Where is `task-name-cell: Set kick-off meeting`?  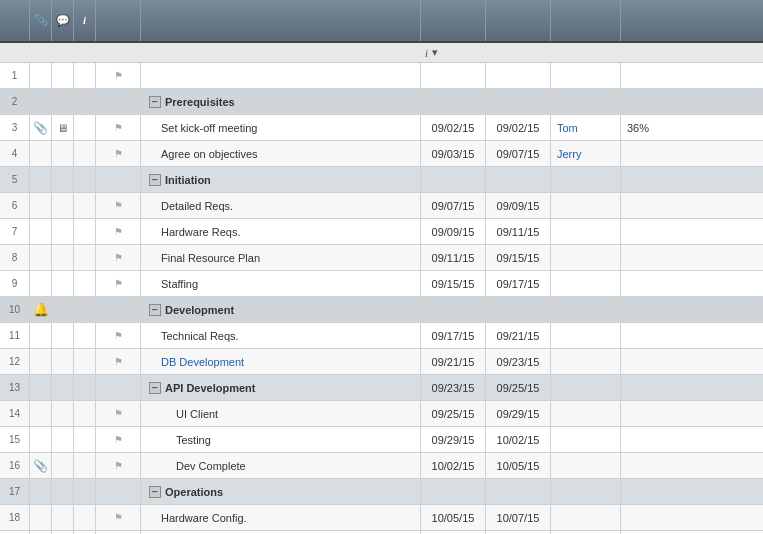 task-name-cell: Set kick-off meeting is located at coordinates (281, 128).